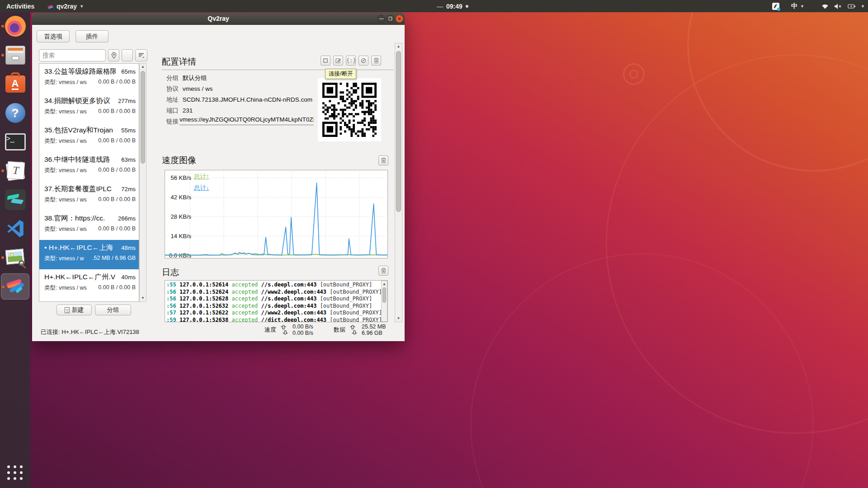  I want to click on new-connection-button: 新建, so click(74, 310).